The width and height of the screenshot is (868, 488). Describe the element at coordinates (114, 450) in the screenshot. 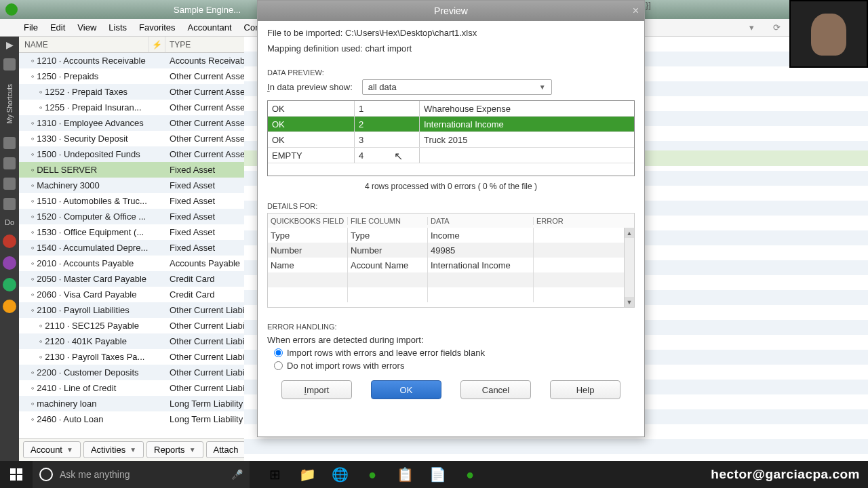

I see `activities-button: Activities▼` at that location.